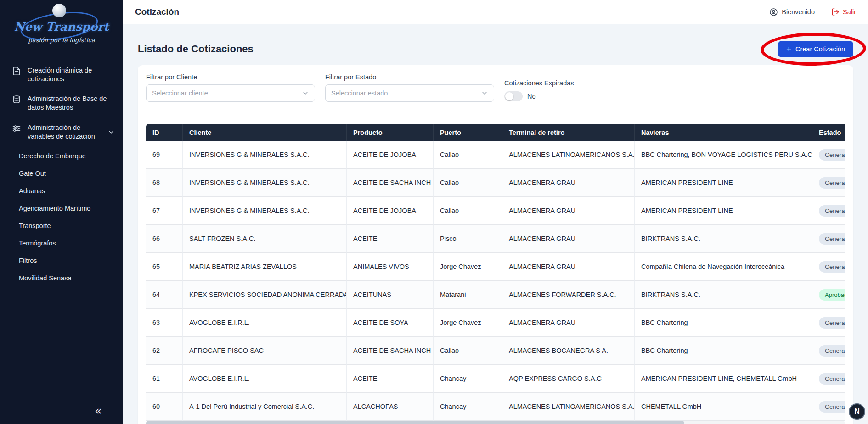 The height and width of the screenshot is (424, 868). What do you see at coordinates (164, 132) in the screenshot?
I see `column-header-id: ID` at bounding box center [164, 132].